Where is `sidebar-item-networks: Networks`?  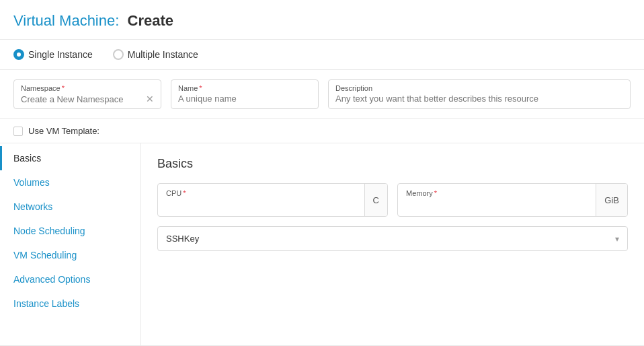 sidebar-item-networks: Networks is located at coordinates (70, 207).